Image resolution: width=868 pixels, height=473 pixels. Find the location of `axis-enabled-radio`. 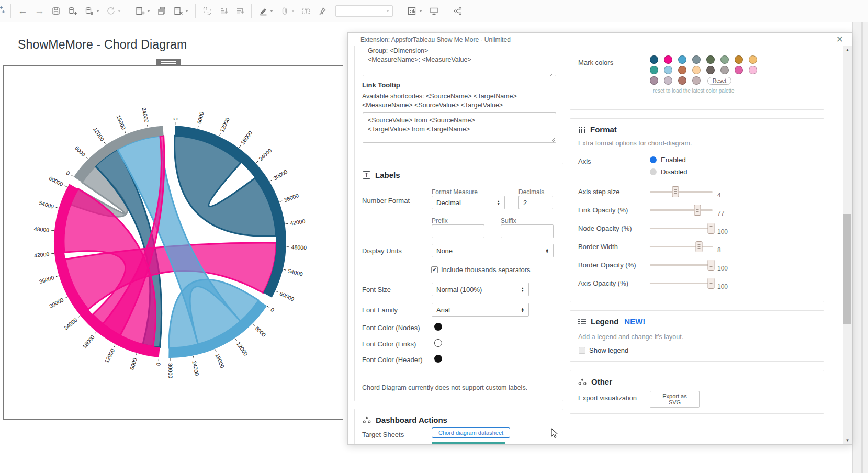

axis-enabled-radio is located at coordinates (653, 160).